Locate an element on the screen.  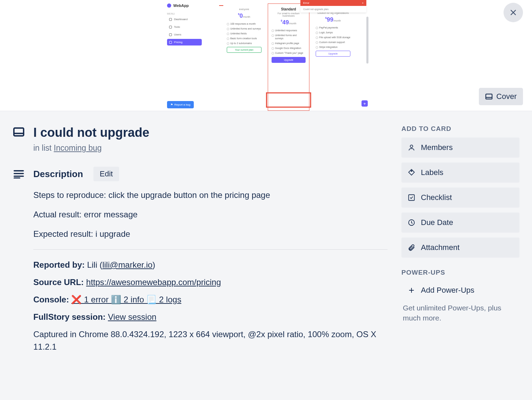
labels-icon is located at coordinates (412, 173).